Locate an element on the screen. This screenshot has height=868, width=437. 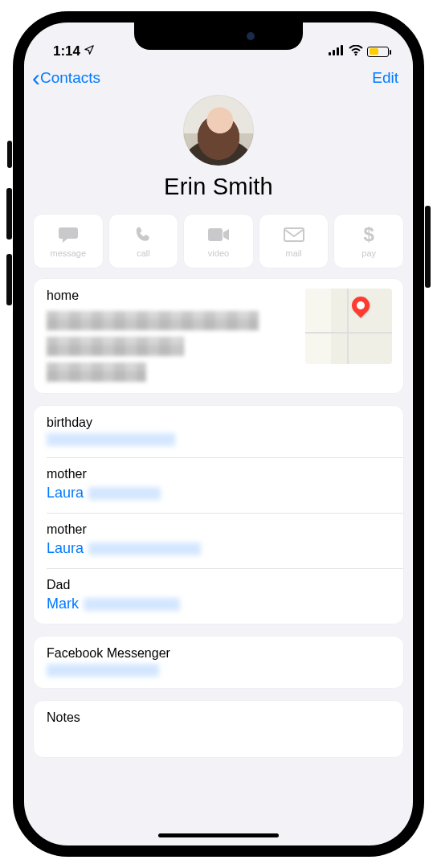
volume-down-button is located at coordinates (10, 280).